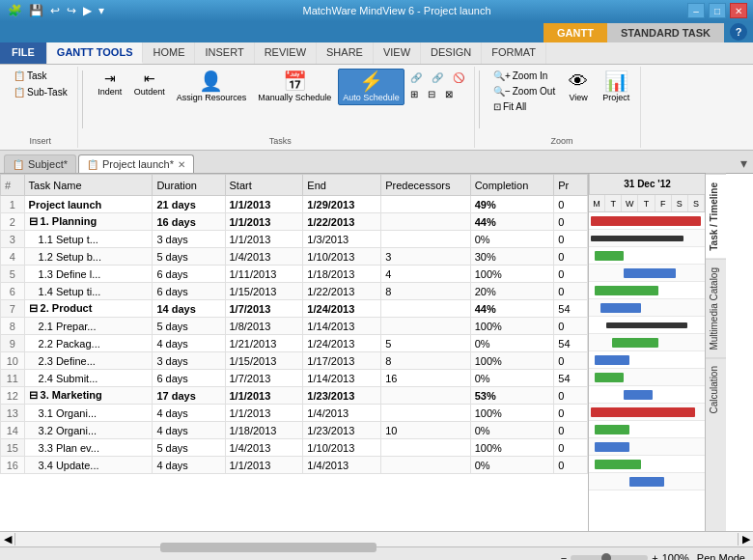 The height and width of the screenshot is (560, 753). What do you see at coordinates (89, 431) in the screenshot?
I see `task-name-cell-14: 3.2 Organi...` at bounding box center [89, 431].